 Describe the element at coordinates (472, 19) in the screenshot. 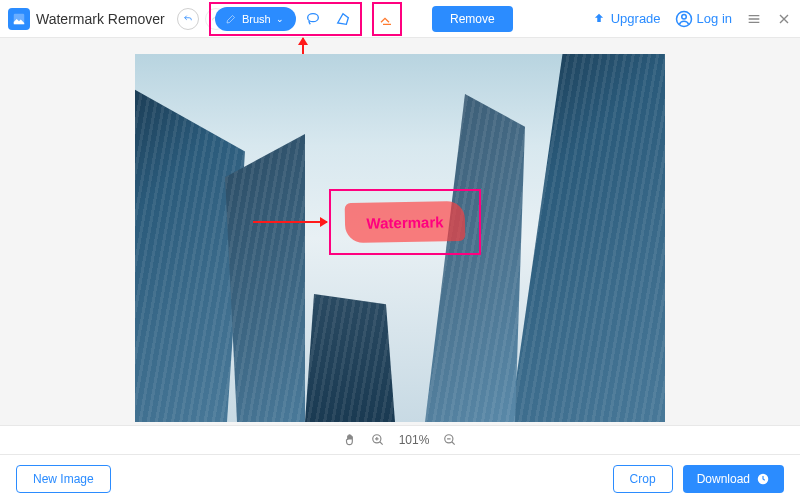

I see `remove-button: Remove` at that location.